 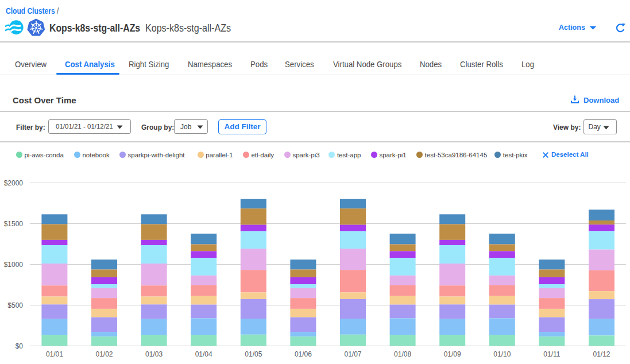 I want to click on svg-text: $500, so click(x=15, y=305).